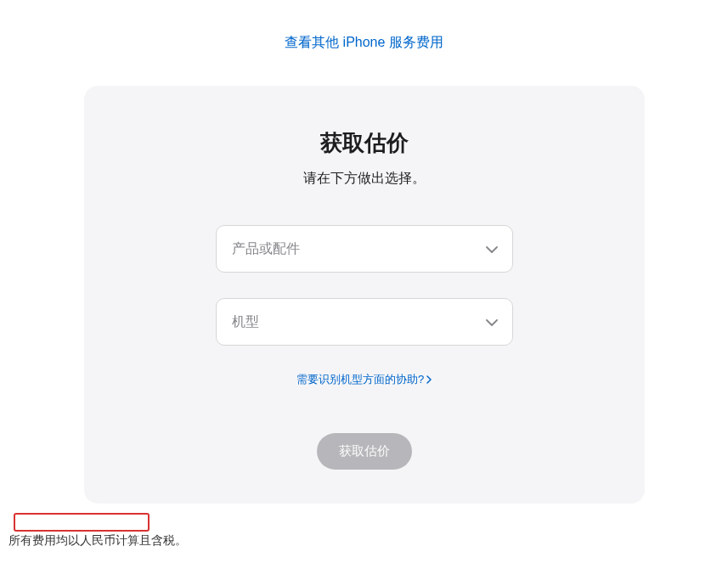  What do you see at coordinates (360, 380) in the screenshot?
I see `help-link-text: 需要识别机型方面的协助?` at bounding box center [360, 380].